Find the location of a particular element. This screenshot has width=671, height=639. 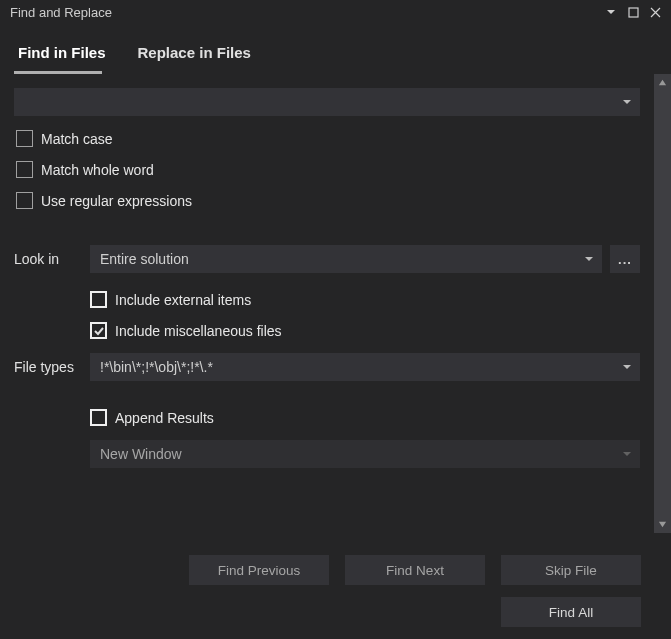

filetypes-value: !*\bin\*;!*\obj\*;!*\.* is located at coordinates (361, 367).